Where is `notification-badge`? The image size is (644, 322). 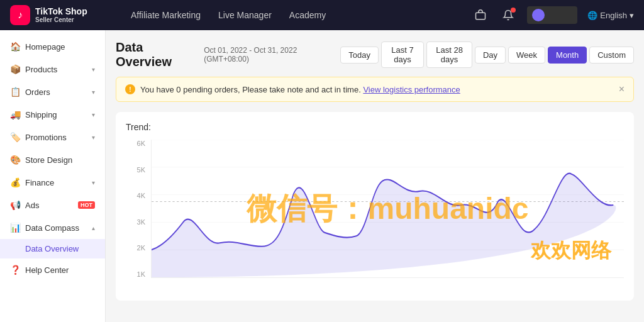
notification-badge is located at coordinates (513, 10).